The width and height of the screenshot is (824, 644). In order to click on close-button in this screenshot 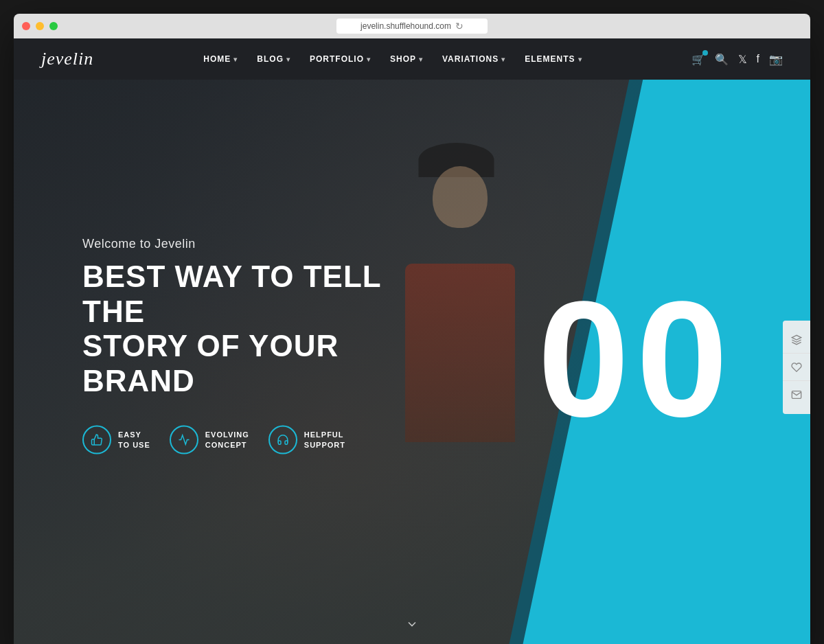, I will do `click(26, 26)`.